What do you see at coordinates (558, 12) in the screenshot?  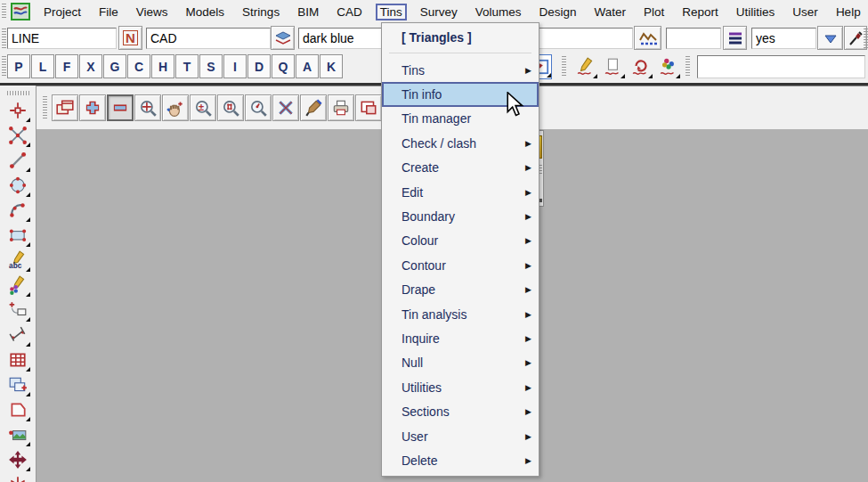 I see `menubar-item: Design` at bounding box center [558, 12].